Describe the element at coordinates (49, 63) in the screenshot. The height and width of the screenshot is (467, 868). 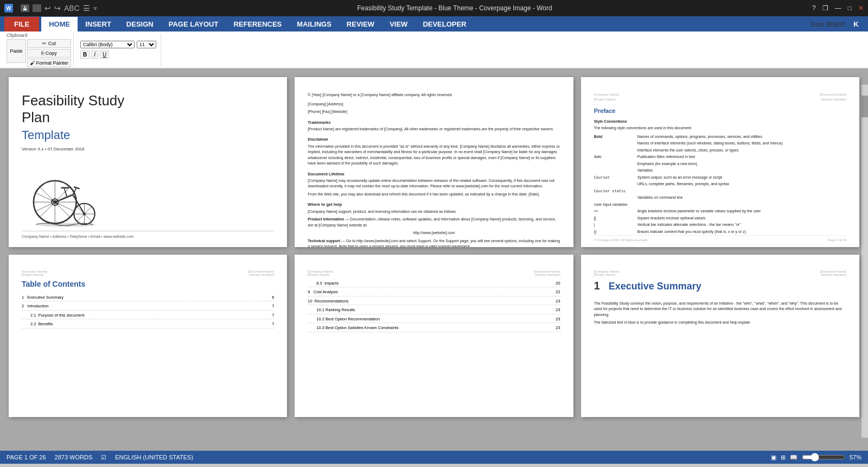
I see `format-painter-btn: 🖌 Format Painter` at that location.